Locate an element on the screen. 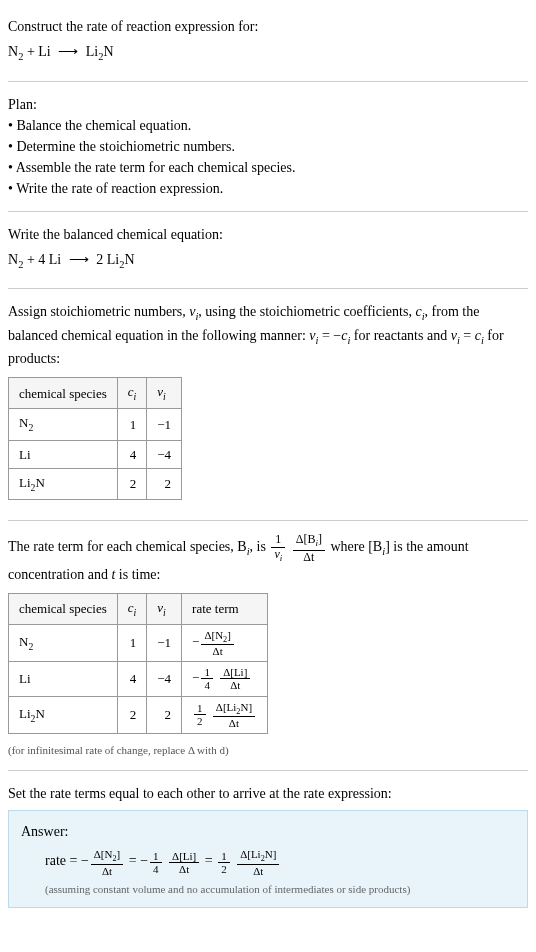 This screenshot has width=536, height=952. frac-bot: νi is located at coordinates (278, 556).